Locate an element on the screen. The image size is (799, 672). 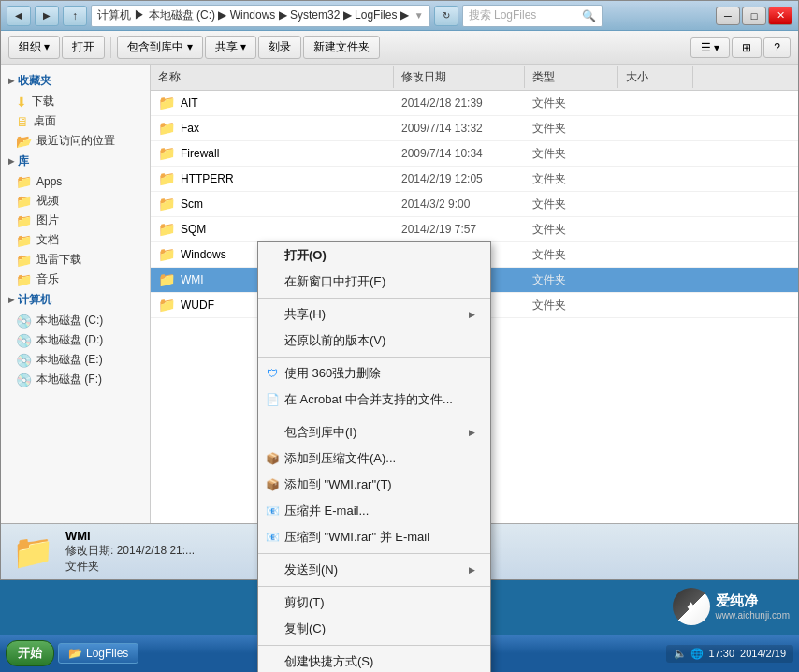
address-bar: 计算机 ▶ 本地磁盘 (C:) ▶ Windows ▶ System32 ▶ L… is located at coordinates (260, 16).